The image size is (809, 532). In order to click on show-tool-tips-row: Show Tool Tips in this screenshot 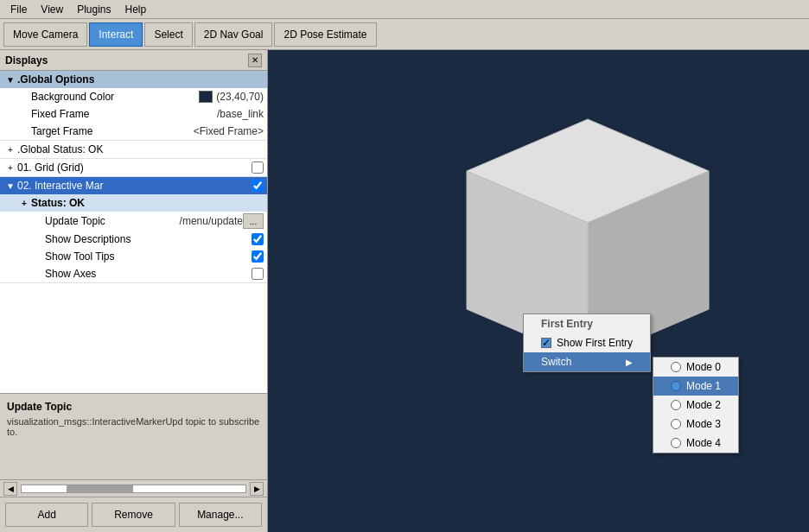, I will do `click(133, 256)`.